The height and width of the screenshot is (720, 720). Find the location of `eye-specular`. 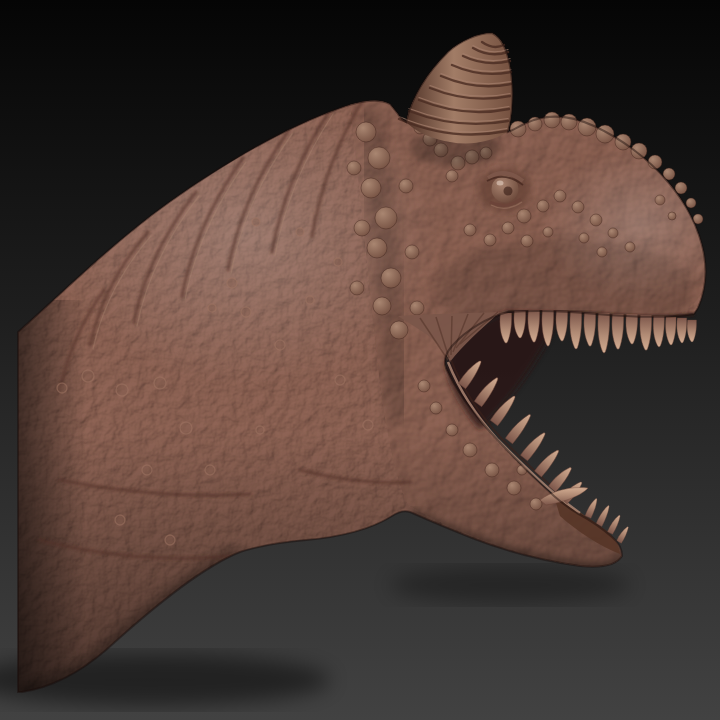

eye-specular is located at coordinates (500, 184).